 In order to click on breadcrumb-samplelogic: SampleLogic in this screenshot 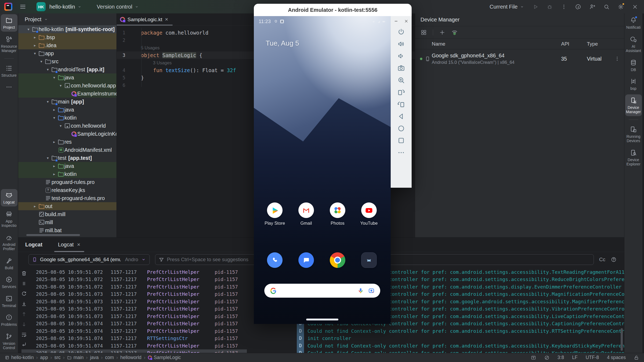, I will do `click(164, 358)`.